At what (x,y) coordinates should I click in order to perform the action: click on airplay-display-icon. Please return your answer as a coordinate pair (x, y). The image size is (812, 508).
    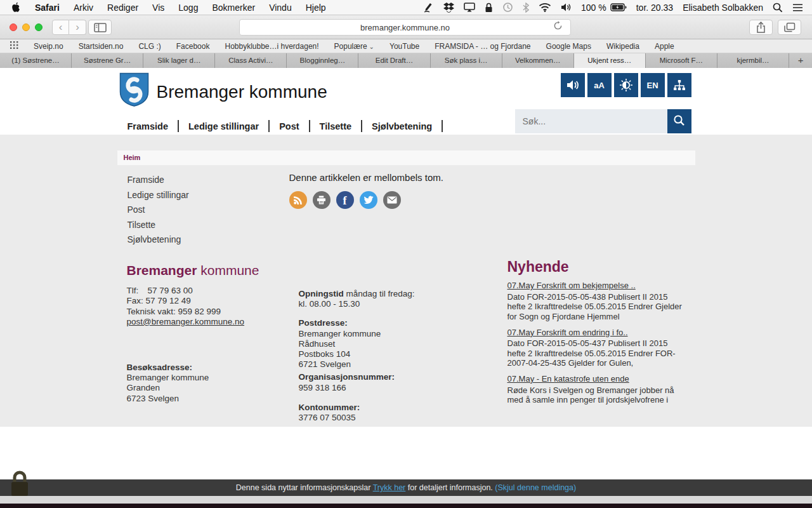
    Looking at the image, I should click on (469, 8).